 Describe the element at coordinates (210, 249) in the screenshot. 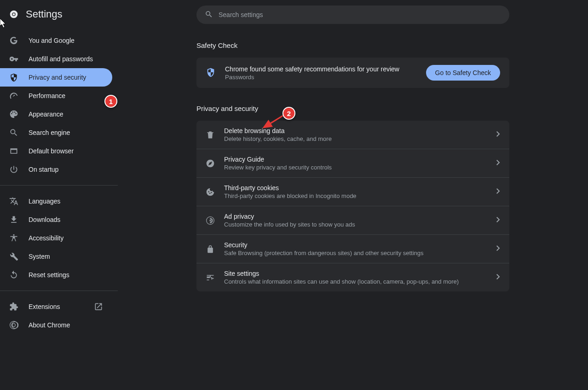

I see `lock-icon` at that location.